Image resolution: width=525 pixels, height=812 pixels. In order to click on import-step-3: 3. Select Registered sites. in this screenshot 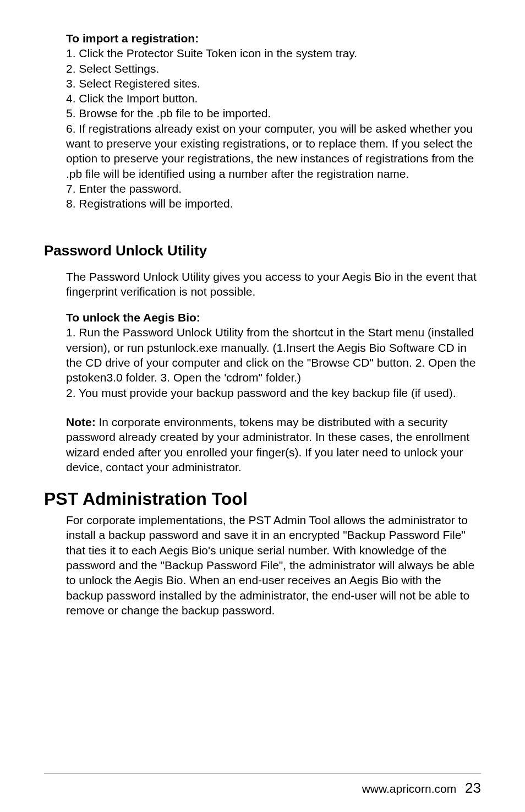, I will do `click(274, 84)`.